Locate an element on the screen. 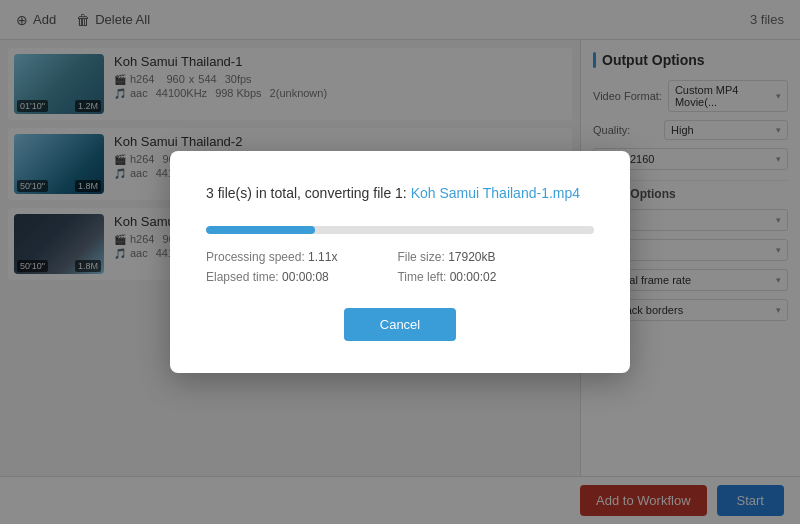  stat-col-left: Processing speed: 1.11x Elapsed time: 00… is located at coordinates (272, 267).